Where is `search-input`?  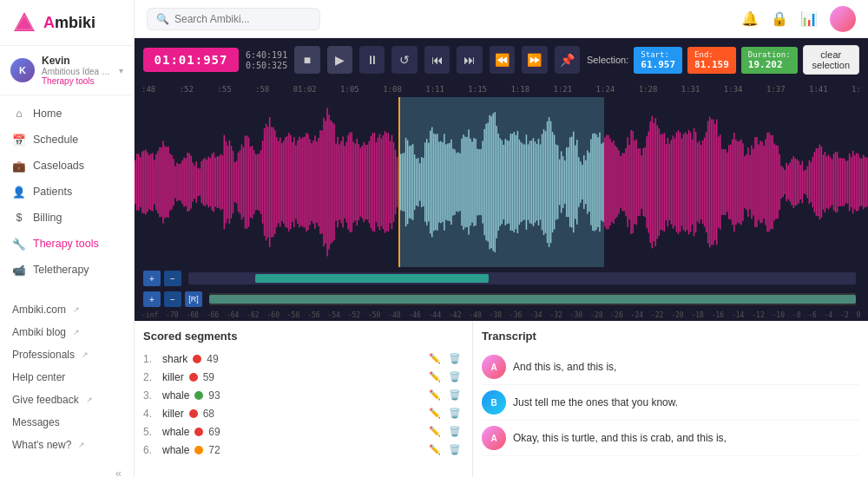
search-input is located at coordinates (243, 19).